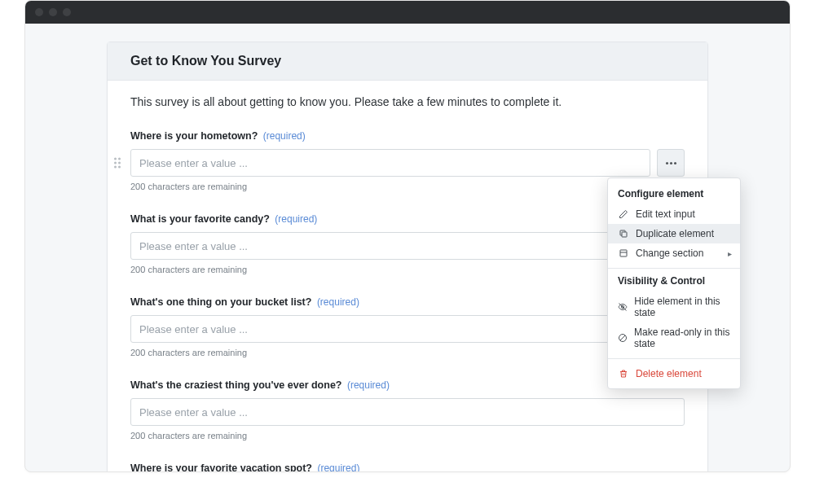 This screenshot has width=815, height=504. What do you see at coordinates (408, 218) in the screenshot?
I see `field-label-row: What is your favorite candy? (required)` at bounding box center [408, 218].